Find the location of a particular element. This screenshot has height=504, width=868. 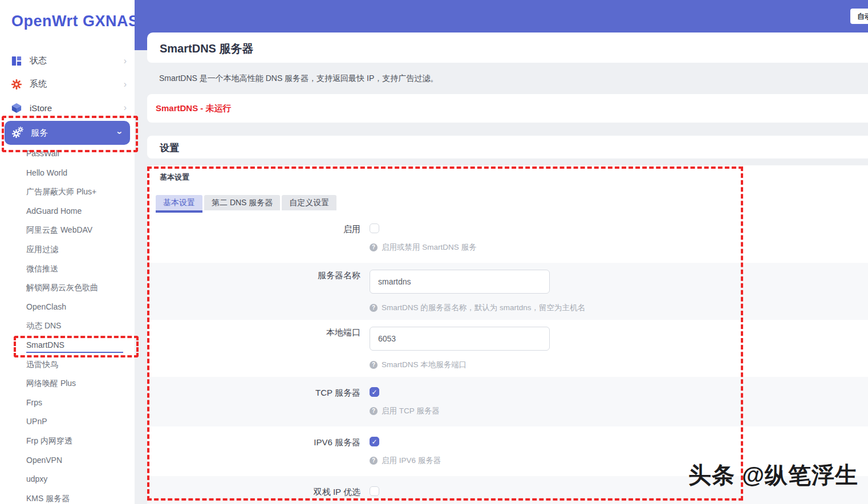

chevron-down-icon: › is located at coordinates (119, 132).